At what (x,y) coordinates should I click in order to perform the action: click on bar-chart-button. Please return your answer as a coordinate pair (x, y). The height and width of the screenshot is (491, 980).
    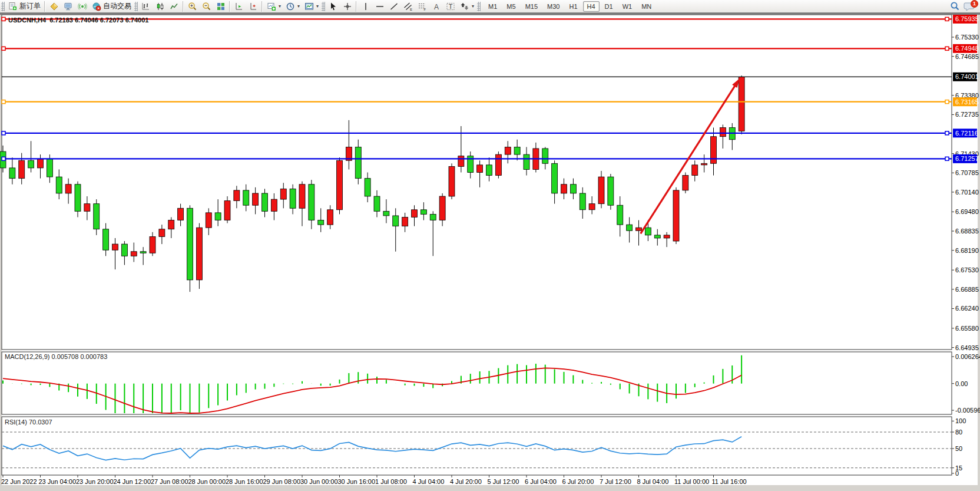
    Looking at the image, I should click on (146, 6).